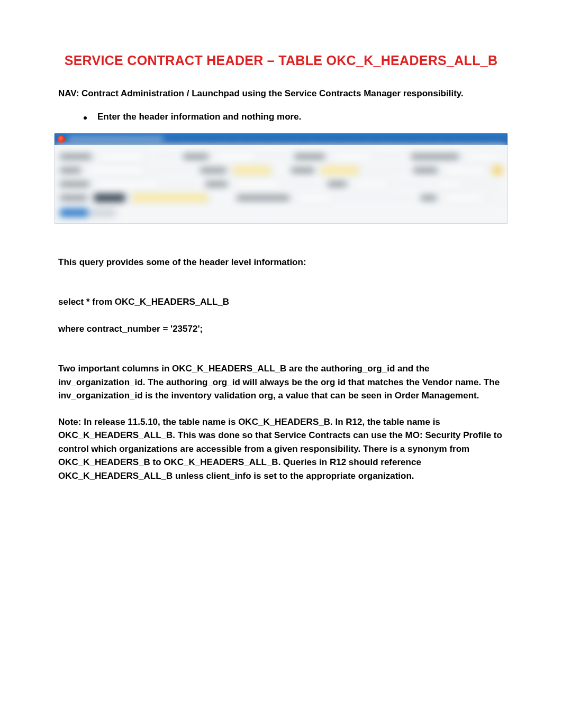  I want to click on bullet-item: Enter the header information and nothing…, so click(294, 117).